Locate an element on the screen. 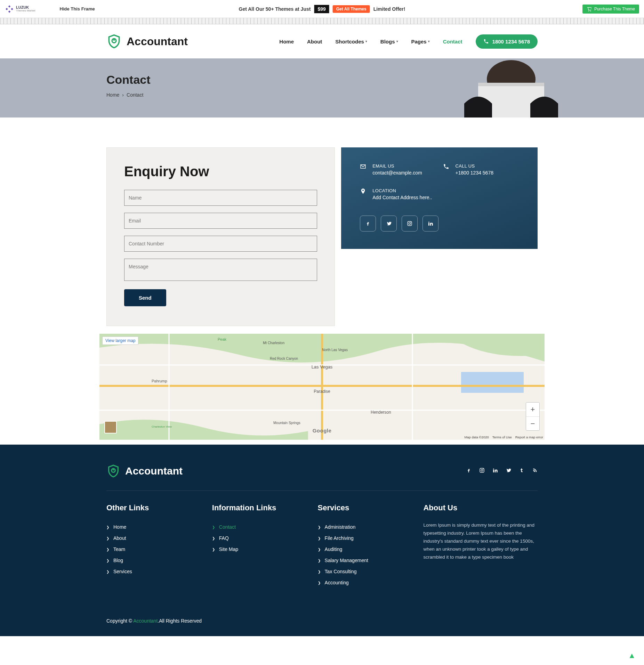 Image resolution: width=644 pixels, height=665 pixels. message-textarea is located at coordinates (220, 270).